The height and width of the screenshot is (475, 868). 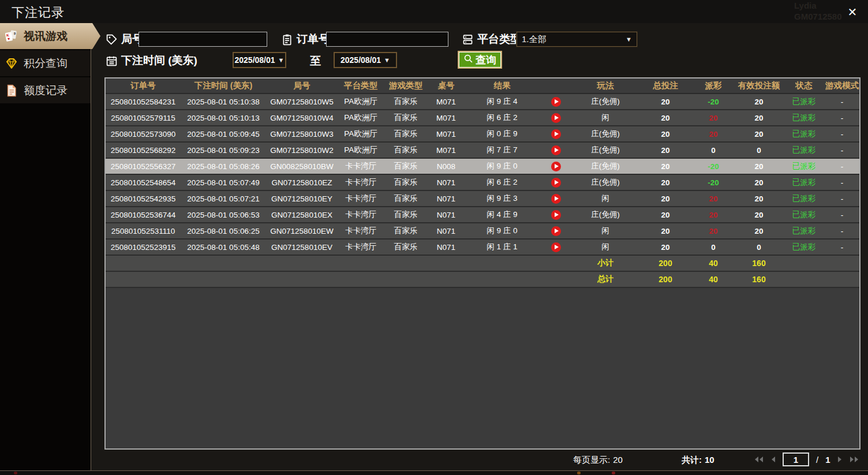 What do you see at coordinates (613, 473) in the screenshot?
I see `background-fragment` at bounding box center [613, 473].